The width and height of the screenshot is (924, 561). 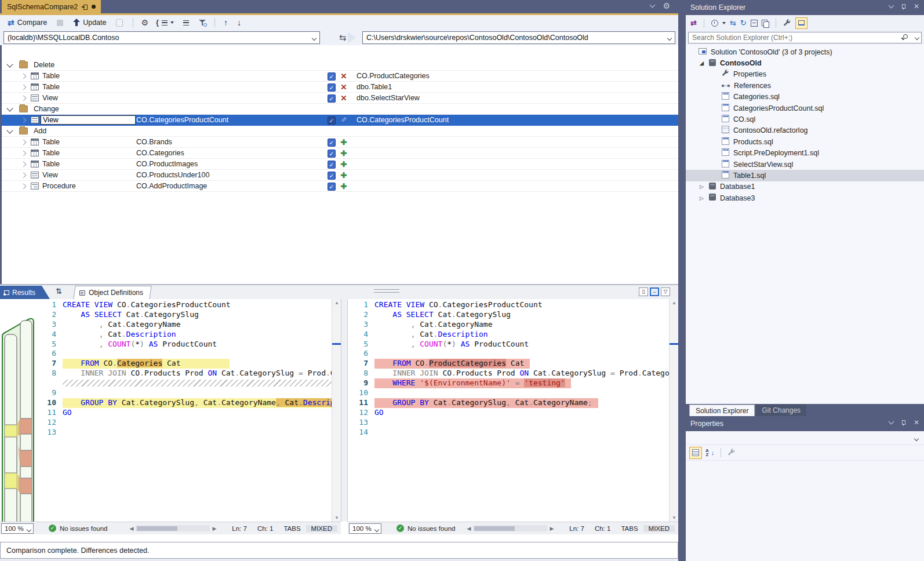 I want to click on tree-item-categories-sql: Categories.sql, so click(x=805, y=97).